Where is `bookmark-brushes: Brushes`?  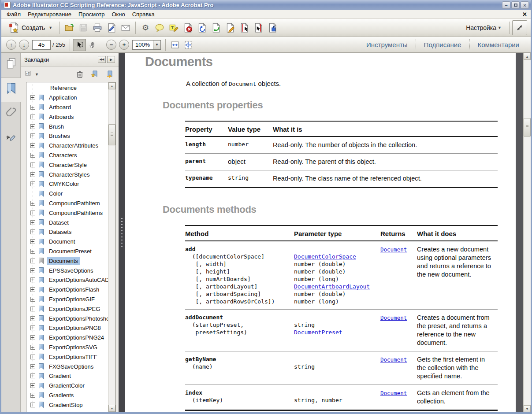
bookmark-brushes: Brushes is located at coordinates (67, 136).